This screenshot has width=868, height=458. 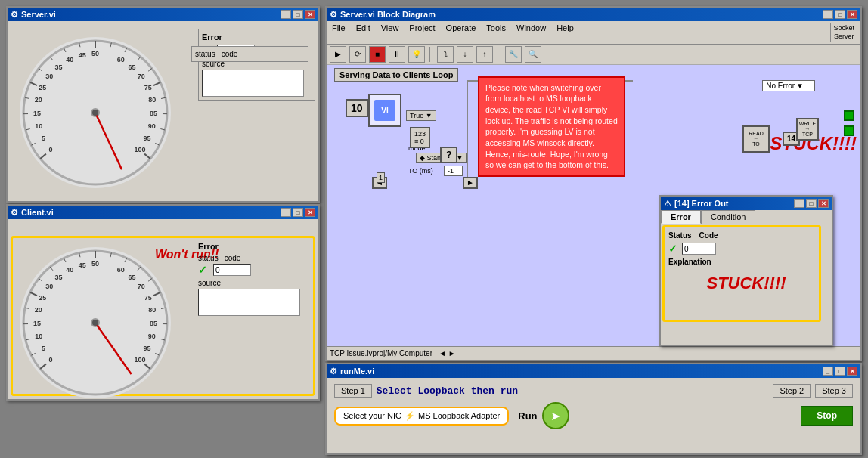 I want to click on menu-project: Project, so click(x=422, y=32).